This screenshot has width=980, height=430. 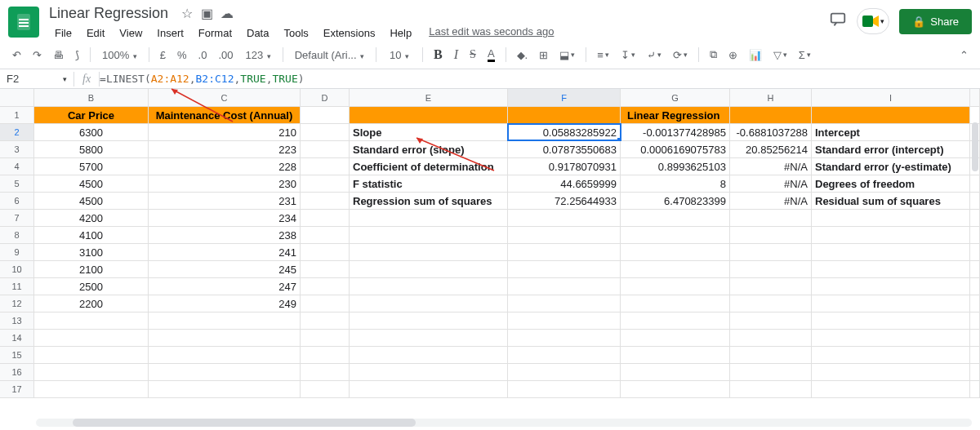 I want to click on cell: 20.85256214, so click(x=771, y=149).